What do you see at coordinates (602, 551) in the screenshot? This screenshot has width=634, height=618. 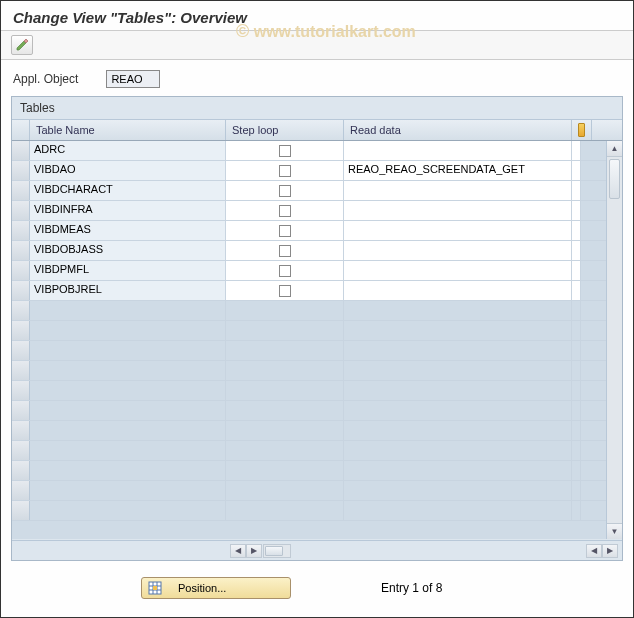 I see `hscroll-read: ◀ ▶` at bounding box center [602, 551].